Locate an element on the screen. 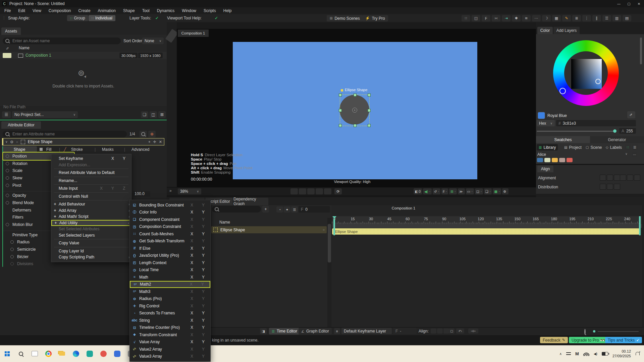 This screenshot has height=362, width=644. tab-align: Align is located at coordinates (545, 169).